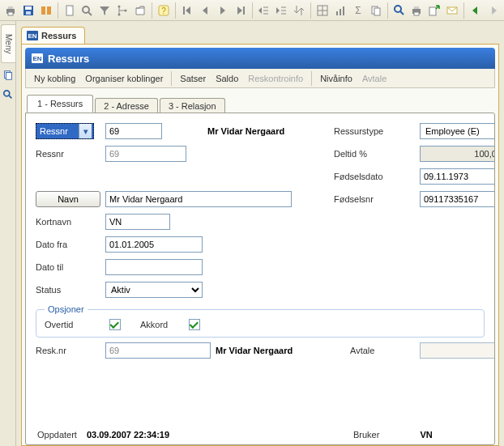 This screenshot has width=504, height=446. Describe the element at coordinates (416, 11) in the screenshot. I see `print2-icon` at that location.